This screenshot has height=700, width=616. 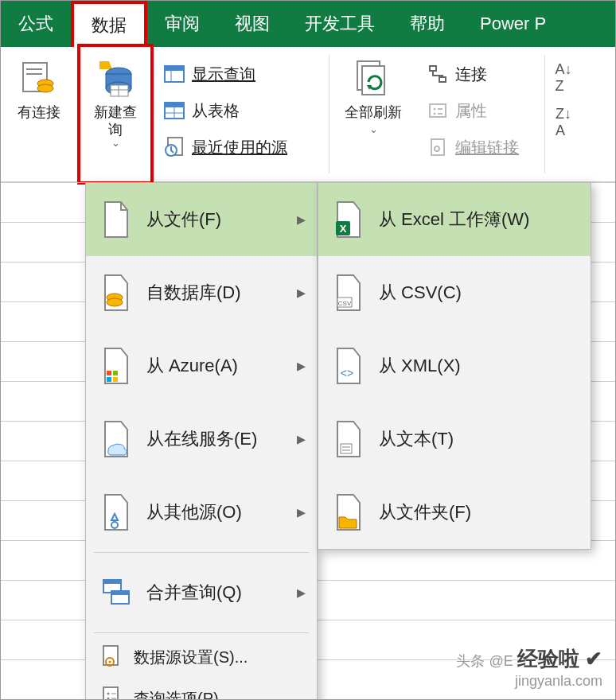 I want to click on tab-view: 视图, so click(x=252, y=24).